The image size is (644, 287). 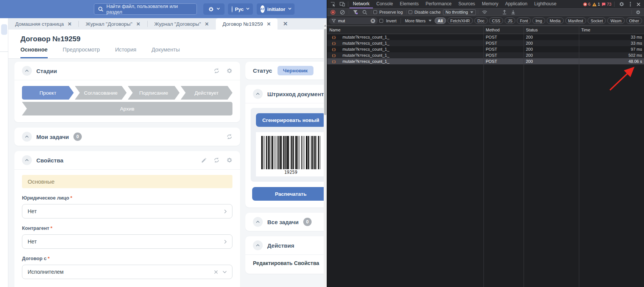 What do you see at coordinates (551, 30) in the screenshot?
I see `column-header-status: Status` at bounding box center [551, 30].